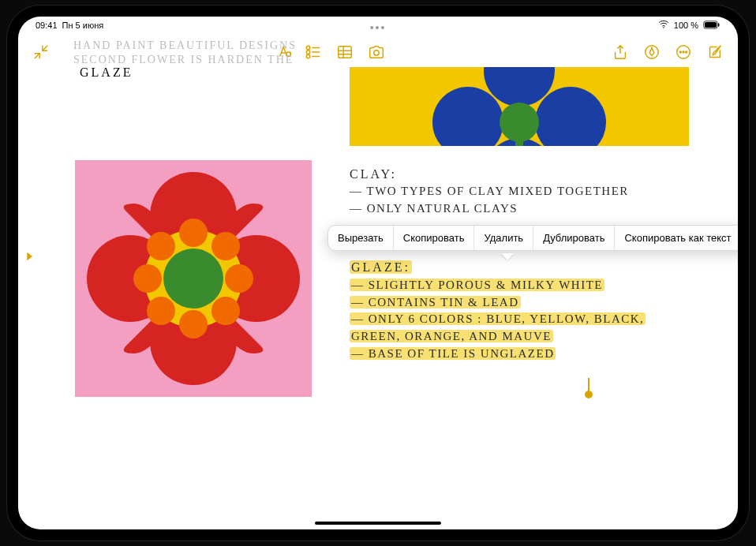  Describe the element at coordinates (451, 336) in the screenshot. I see `glaze-line-3b: GREEN, ORANGE, AND MAUVE` at that location.